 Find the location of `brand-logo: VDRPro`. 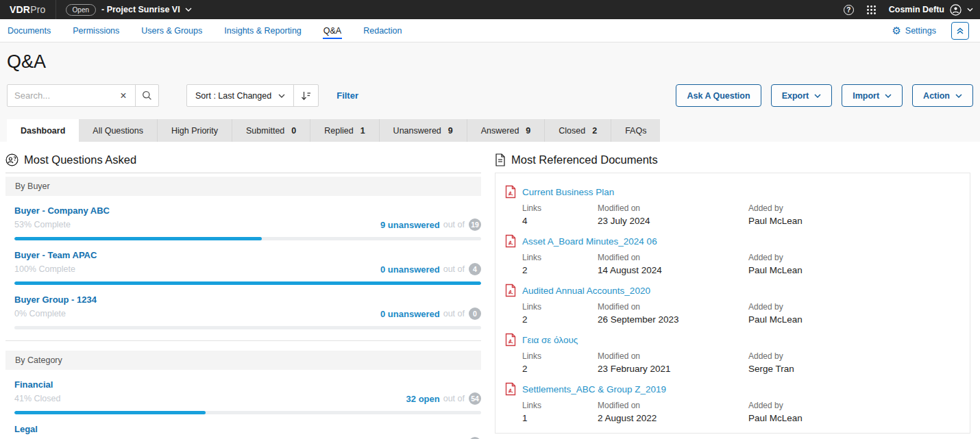

brand-logo: VDRPro is located at coordinates (27, 10).